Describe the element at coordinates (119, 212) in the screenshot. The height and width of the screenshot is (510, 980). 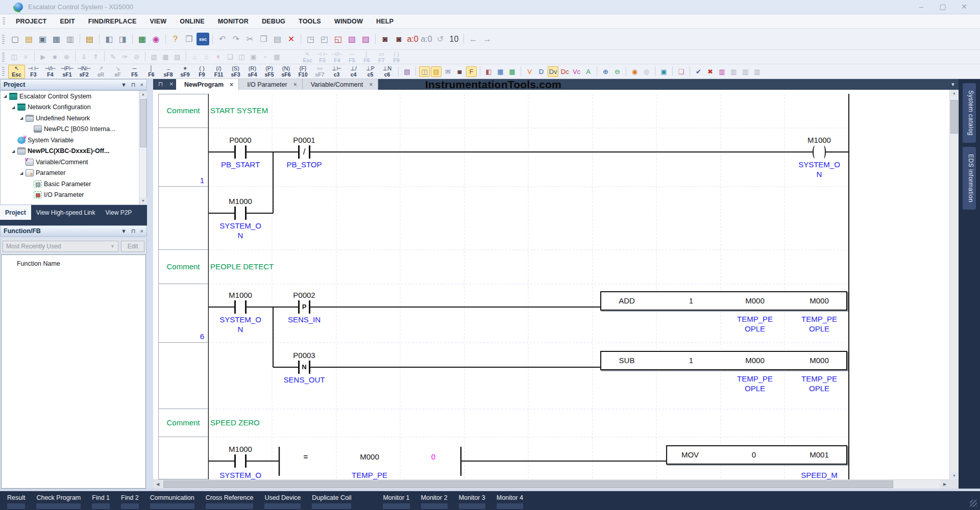
I see `panel-tab-view-p2p: View P2P` at that location.